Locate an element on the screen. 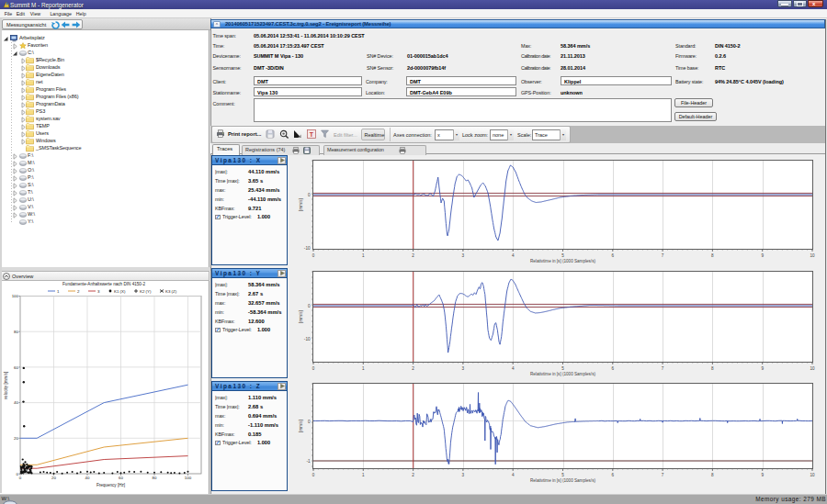  svg-text: K1 (X) is located at coordinates (119, 292).